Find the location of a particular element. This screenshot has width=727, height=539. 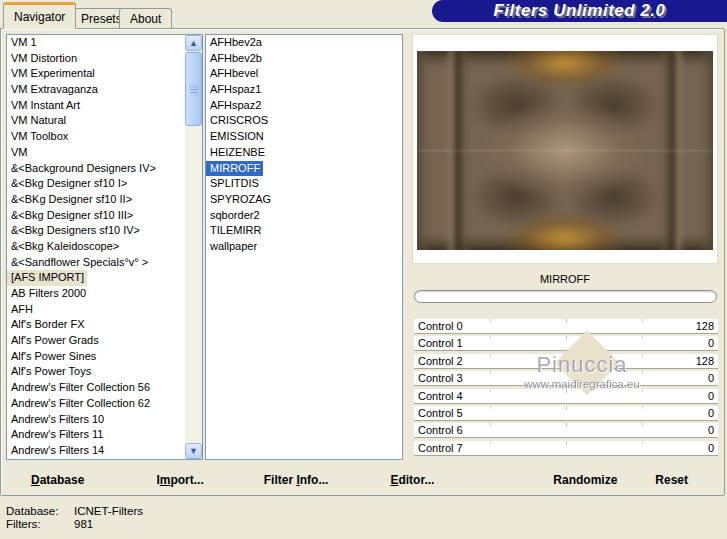

category-scrollbar: ▲ ▼ is located at coordinates (194, 247).